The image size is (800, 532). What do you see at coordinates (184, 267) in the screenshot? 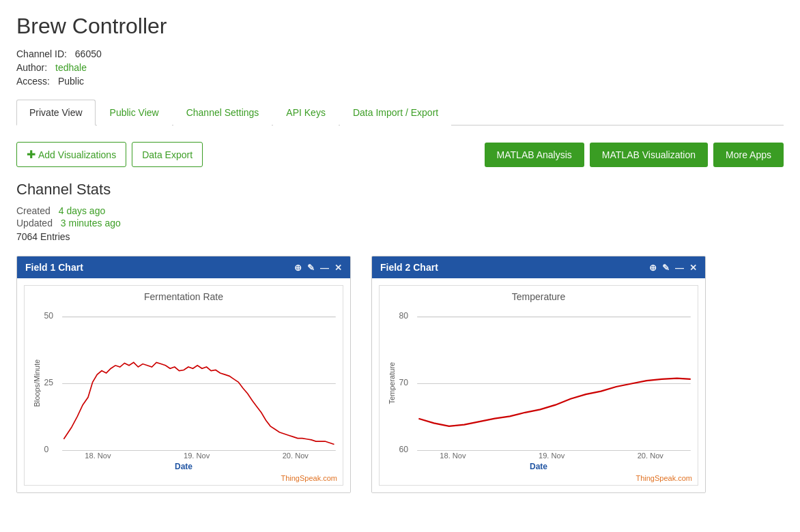
I see `field1-chart-header: Field 1 Chart ⊕ ✎ — ✕` at bounding box center [184, 267].